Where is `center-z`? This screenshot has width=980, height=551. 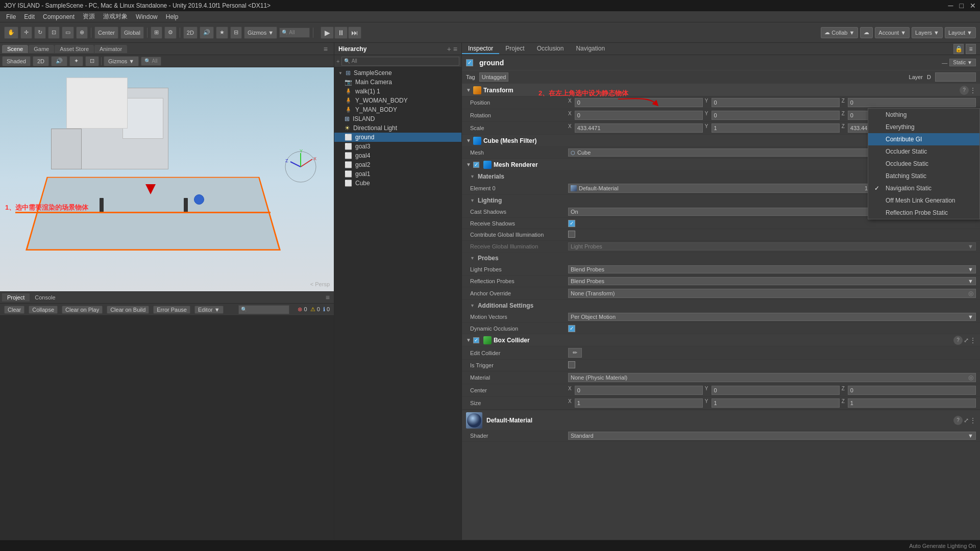
center-z is located at coordinates (912, 390).